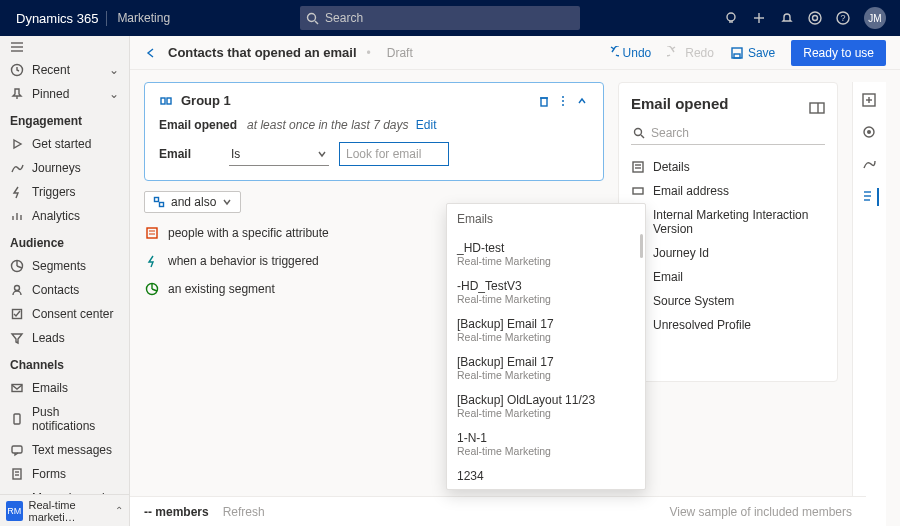  I want to click on global-search-placeholder: Search, so click(344, 18).